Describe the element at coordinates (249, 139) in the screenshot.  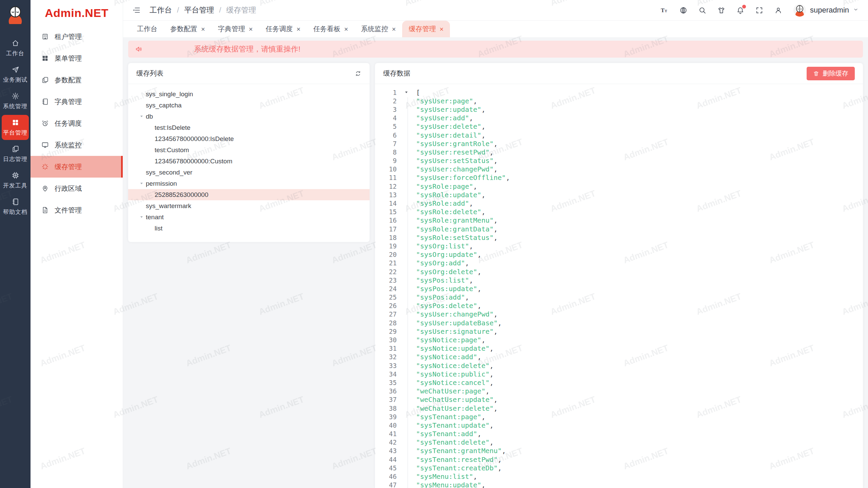
I see `tree-node-123456780000000:IsDelete: 123456780000000:IsDelete` at that location.